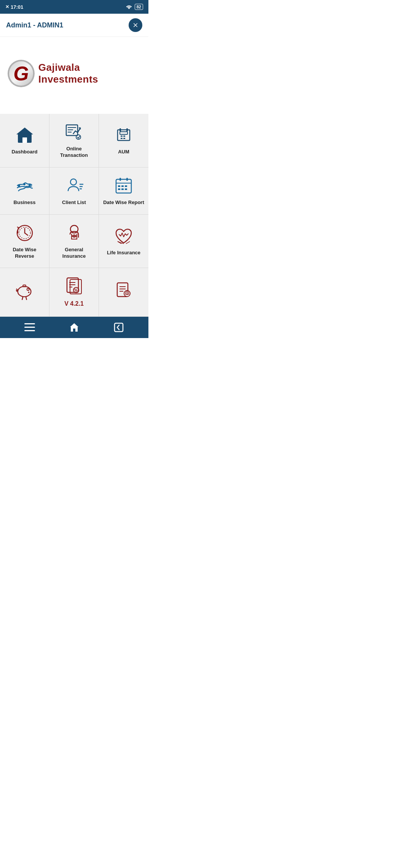  I want to click on online-transaction-icon, so click(74, 132).